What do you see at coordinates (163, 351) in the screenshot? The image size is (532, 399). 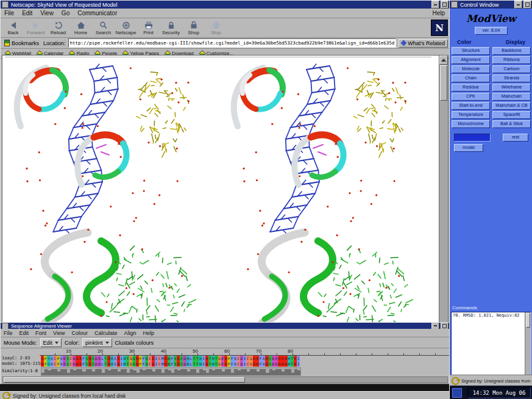 I see `ruler-tick-40: 40` at bounding box center [163, 351].